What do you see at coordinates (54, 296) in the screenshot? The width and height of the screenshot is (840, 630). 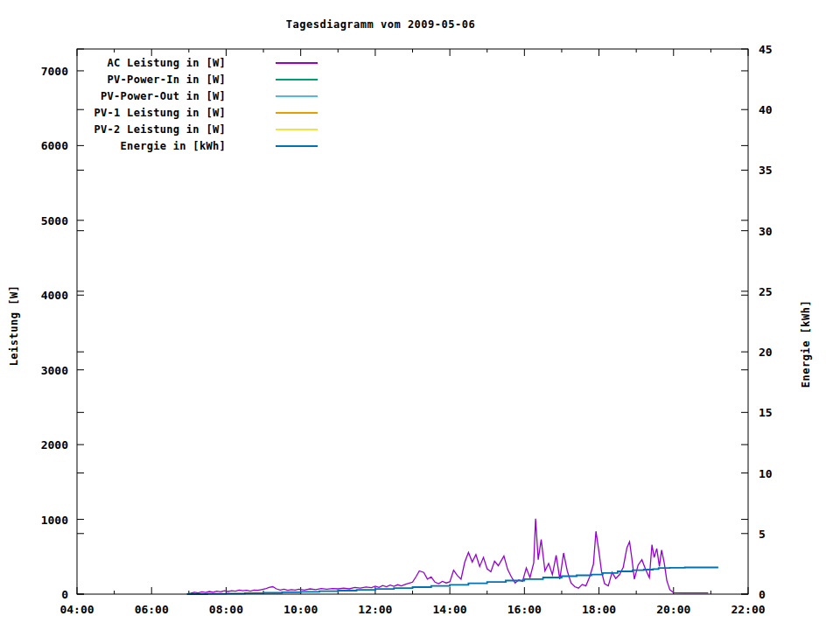 I see `y-tick-label: 4000` at bounding box center [54, 296].